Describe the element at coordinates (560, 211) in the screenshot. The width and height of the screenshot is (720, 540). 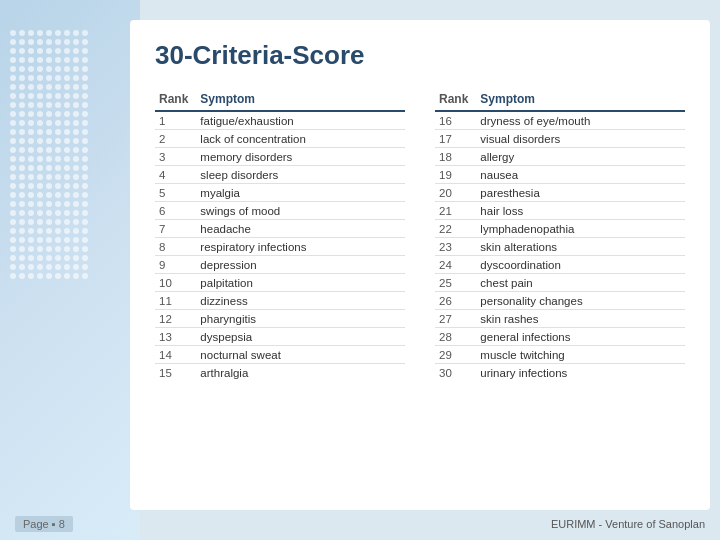
I see `table-row: 21hair loss` at that location.